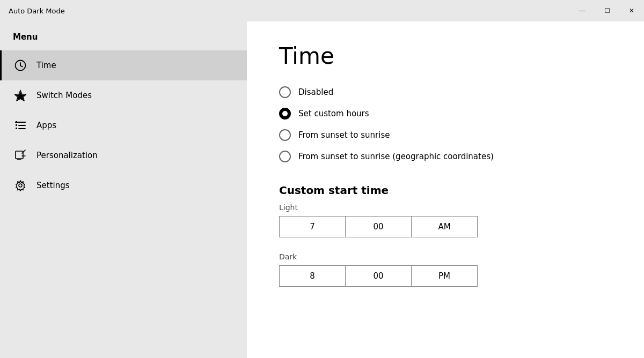  Describe the element at coordinates (285, 92) in the screenshot. I see `radio-circle-disabled` at that location.